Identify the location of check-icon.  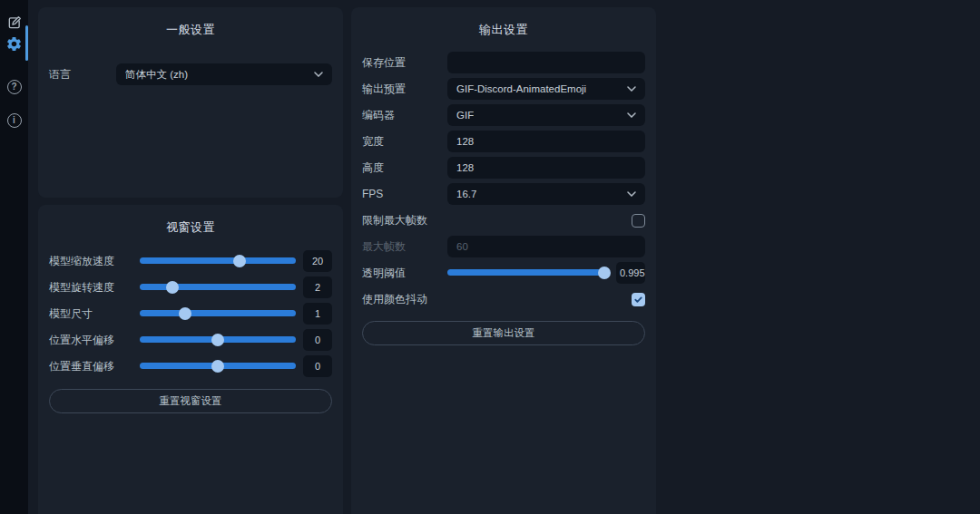
(639, 299).